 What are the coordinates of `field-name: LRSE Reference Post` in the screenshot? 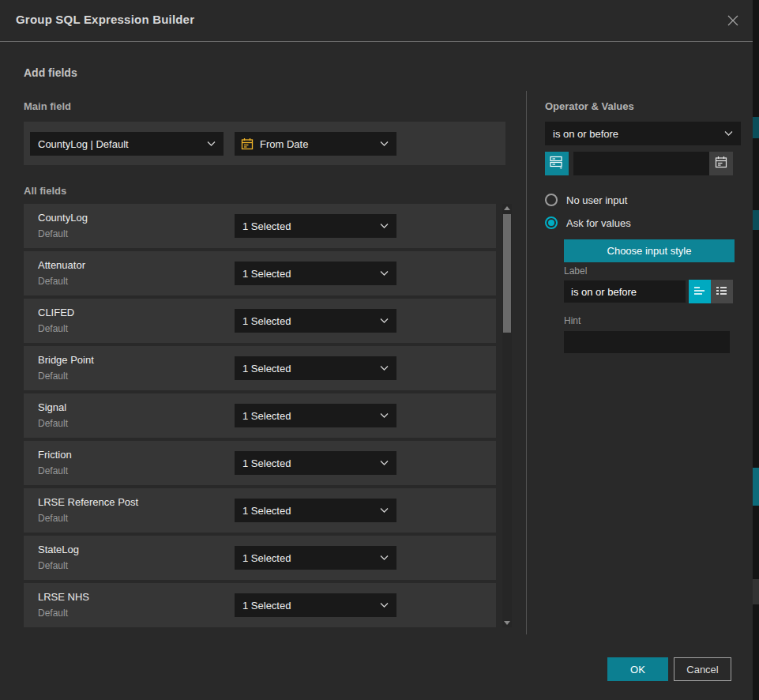 It's located at (88, 502).